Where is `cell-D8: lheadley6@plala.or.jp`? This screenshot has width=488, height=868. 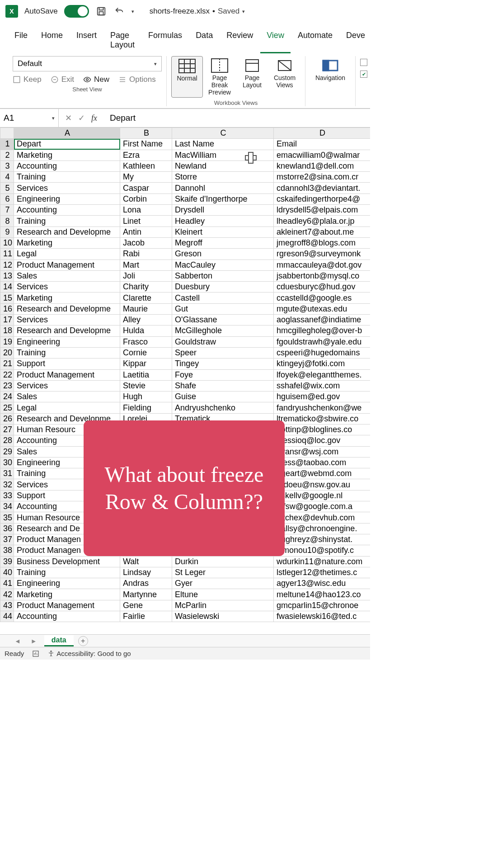 cell-D8: lheadley6@plala.or.jp is located at coordinates (322, 221).